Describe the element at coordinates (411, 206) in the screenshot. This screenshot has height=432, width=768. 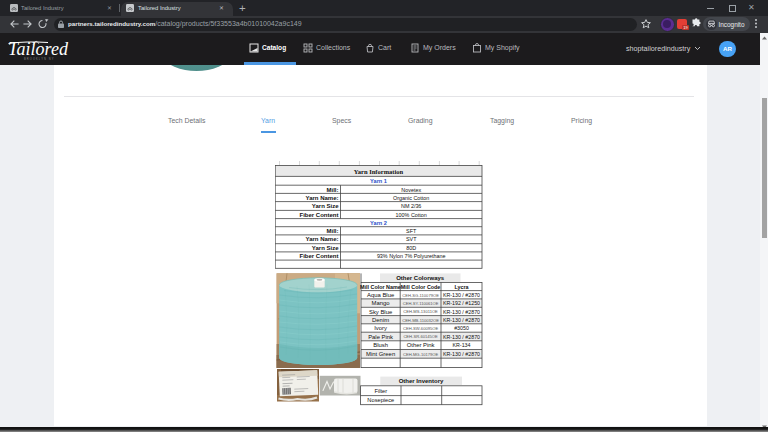
I see `svg-text: NM 2/36` at that location.